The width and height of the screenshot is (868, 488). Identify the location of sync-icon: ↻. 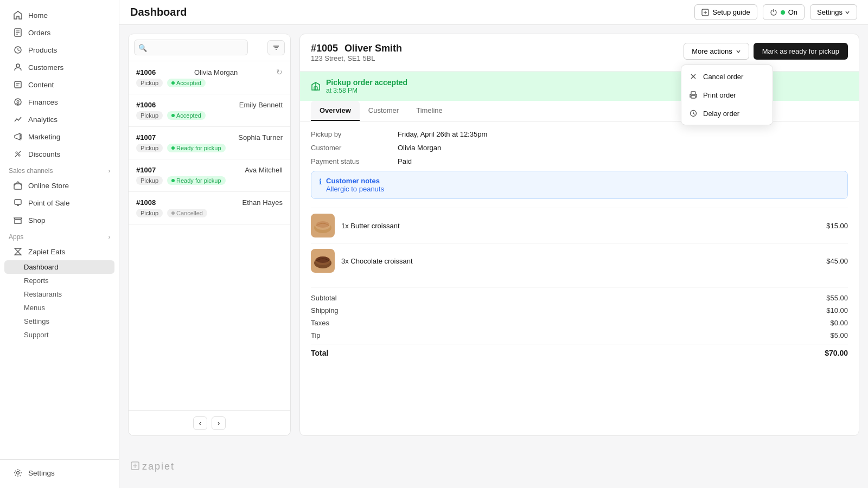
(279, 72).